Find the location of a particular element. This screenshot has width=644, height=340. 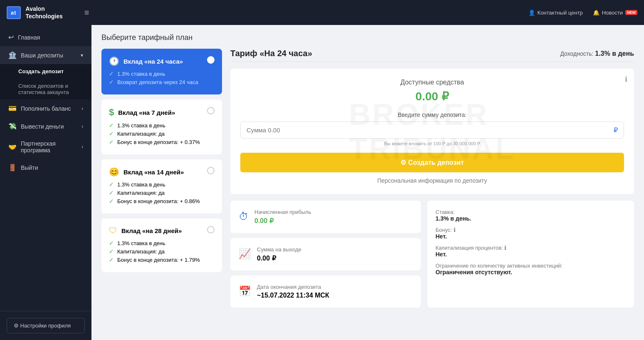

feature-7d-3: ✓ Бонус в конце депозита: + 0.37% is located at coordinates (162, 142).